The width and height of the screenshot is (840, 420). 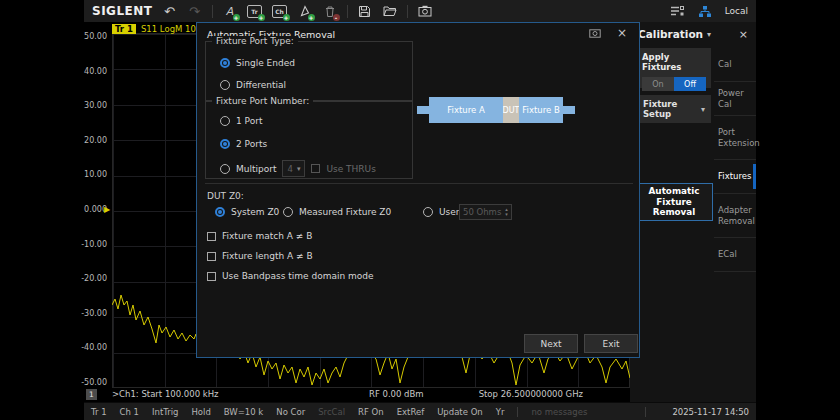 I want to click on sidebar-menu-item-port-extension: Port Extension, so click(x=735, y=138).